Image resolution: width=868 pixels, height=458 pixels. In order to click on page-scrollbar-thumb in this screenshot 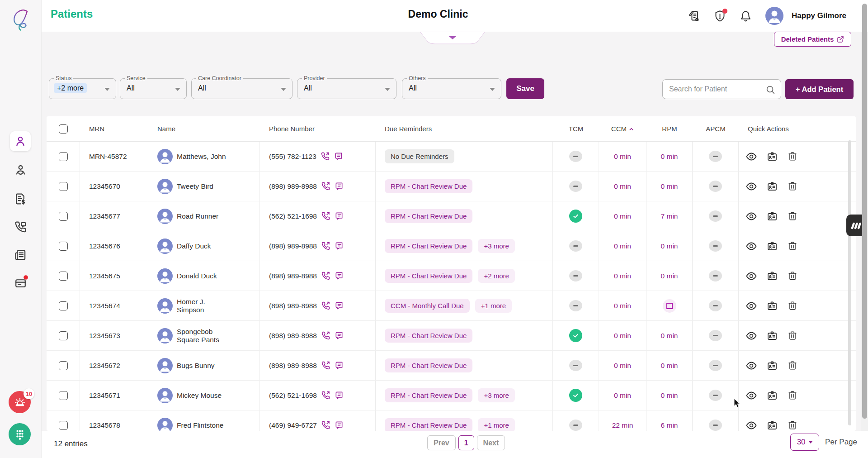, I will do `click(864, 211)`.